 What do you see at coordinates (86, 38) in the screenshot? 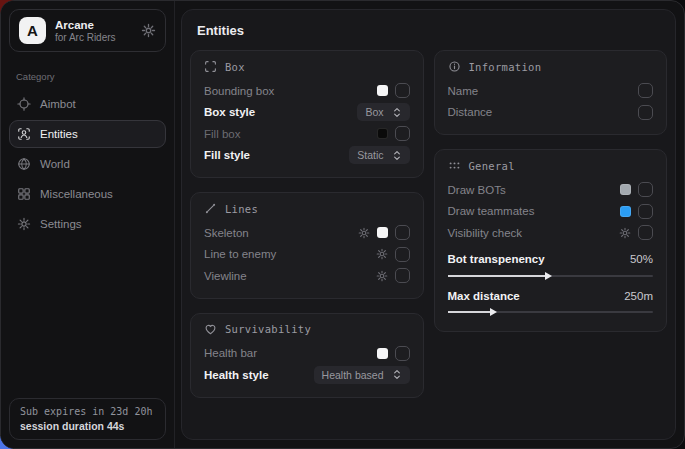
I see `brand-subtitle: for Arc Riders` at bounding box center [86, 38].